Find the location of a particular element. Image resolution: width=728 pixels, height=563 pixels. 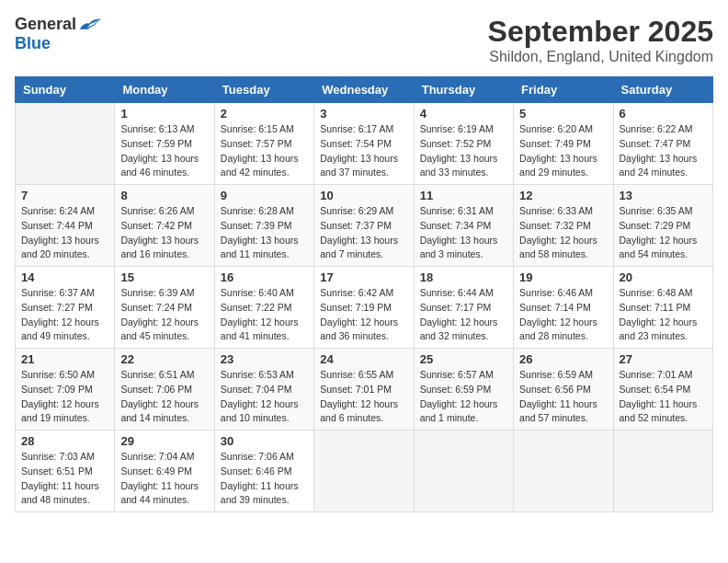

day-number: 11 is located at coordinates (463, 195).